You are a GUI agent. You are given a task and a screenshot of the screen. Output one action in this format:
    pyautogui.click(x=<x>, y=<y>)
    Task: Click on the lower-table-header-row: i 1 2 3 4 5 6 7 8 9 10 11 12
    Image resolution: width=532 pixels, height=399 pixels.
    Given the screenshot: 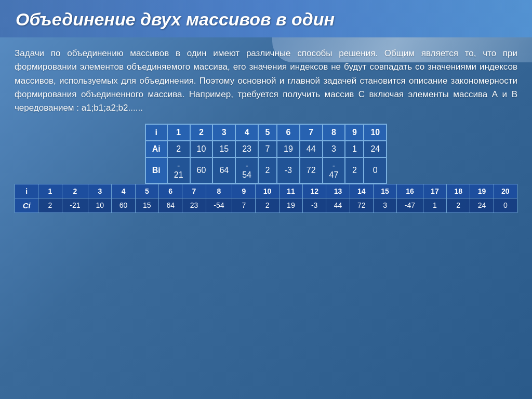 What is the action you would take?
    pyautogui.click(x=266, y=191)
    